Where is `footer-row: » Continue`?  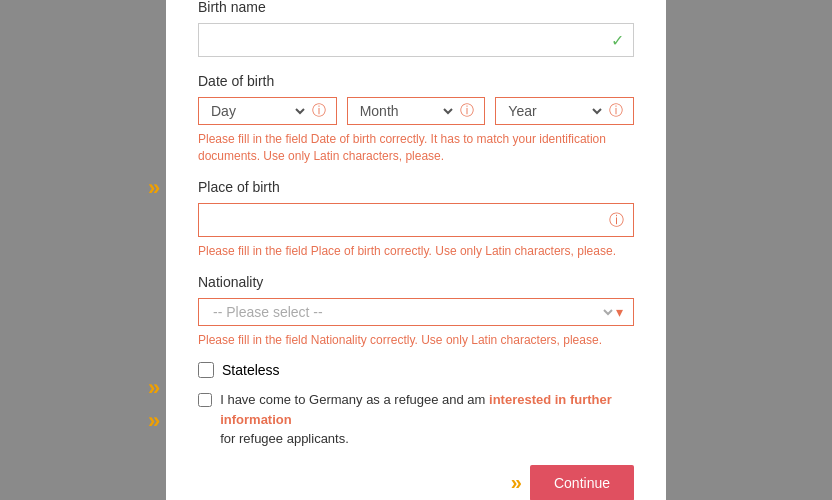
footer-row: » Continue is located at coordinates (416, 482).